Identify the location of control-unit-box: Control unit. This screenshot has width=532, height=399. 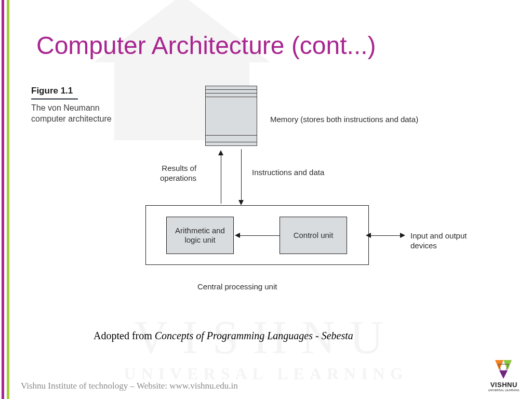
(313, 235).